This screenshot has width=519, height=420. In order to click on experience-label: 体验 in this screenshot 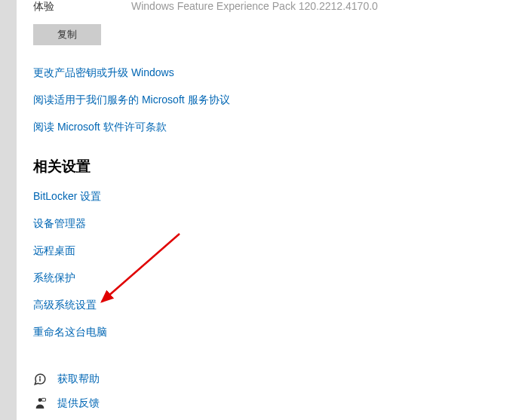, I will do `click(82, 7)`.